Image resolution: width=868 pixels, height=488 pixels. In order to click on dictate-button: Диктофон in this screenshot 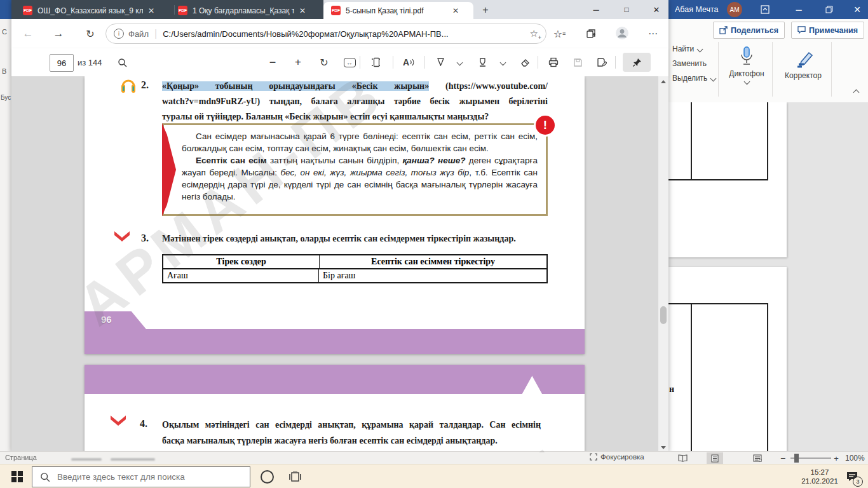, I will do `click(747, 65)`.